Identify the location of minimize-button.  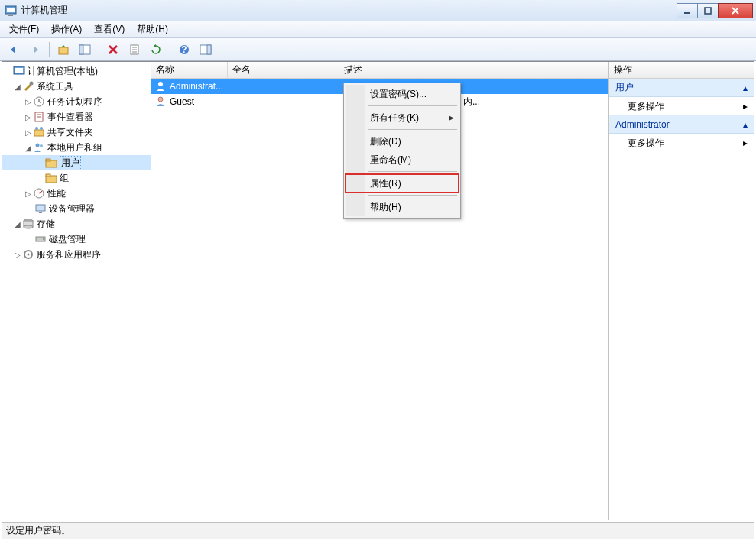
(687, 11).